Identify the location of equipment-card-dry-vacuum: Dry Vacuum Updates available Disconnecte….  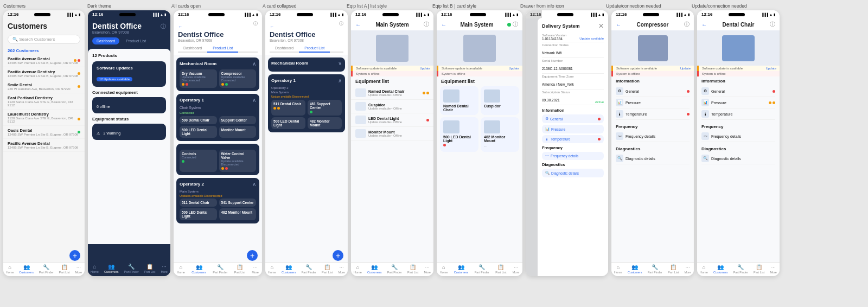
(199, 79).